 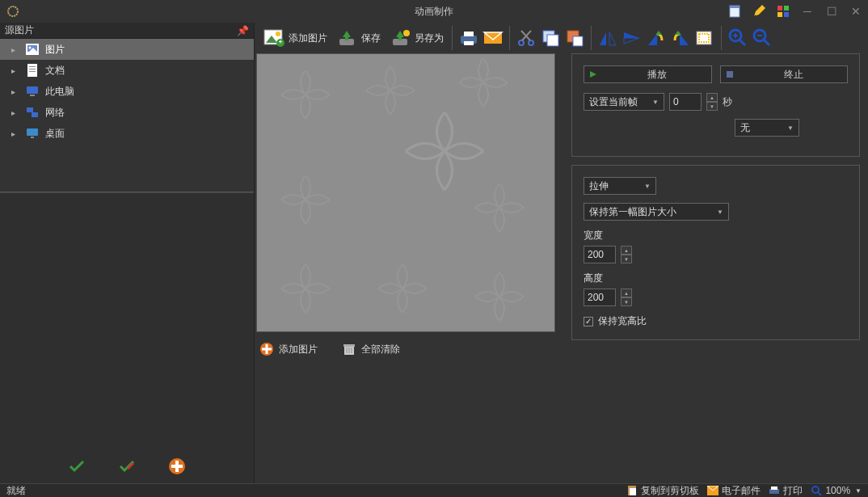 What do you see at coordinates (242, 31) in the screenshot?
I see `pin-icon: 📌` at bounding box center [242, 31].